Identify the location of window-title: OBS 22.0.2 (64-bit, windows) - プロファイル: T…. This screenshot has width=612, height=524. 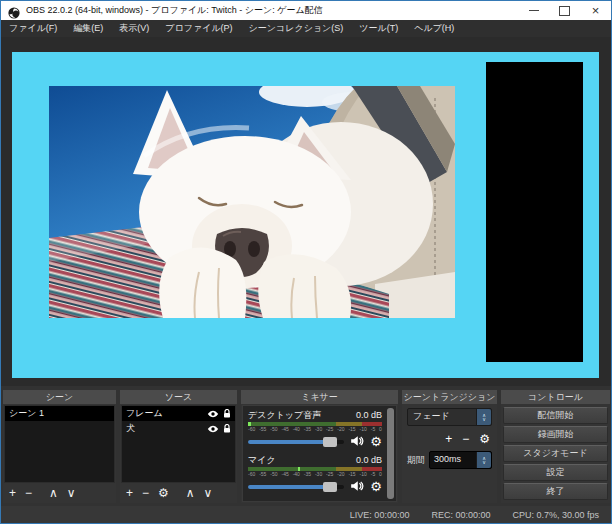
(174, 10).